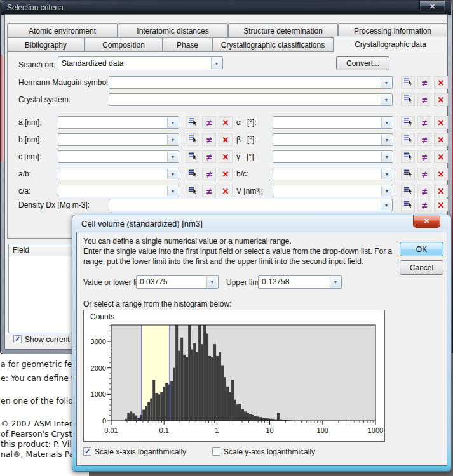 The height and width of the screenshot is (476, 453). I want to click on show-current-checkbox: ✓, so click(18, 339).